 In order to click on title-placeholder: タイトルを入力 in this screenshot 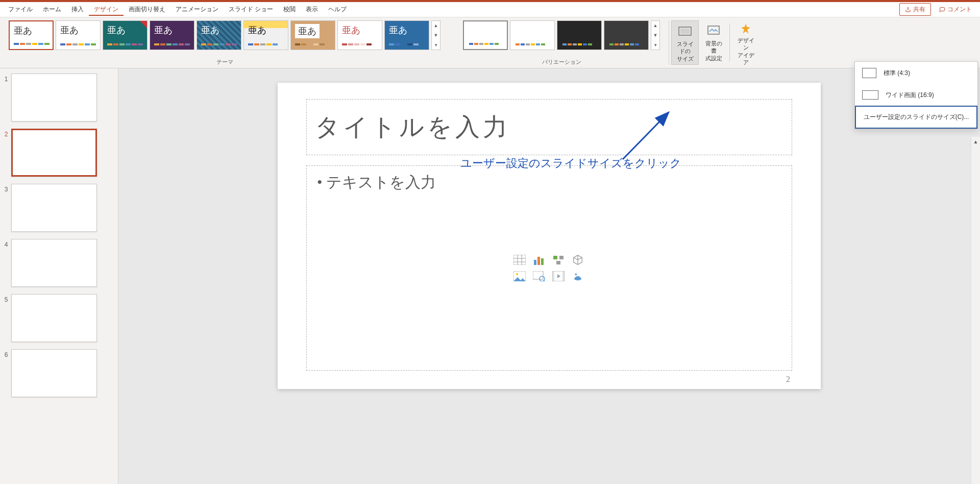, I will do `click(549, 127)`.